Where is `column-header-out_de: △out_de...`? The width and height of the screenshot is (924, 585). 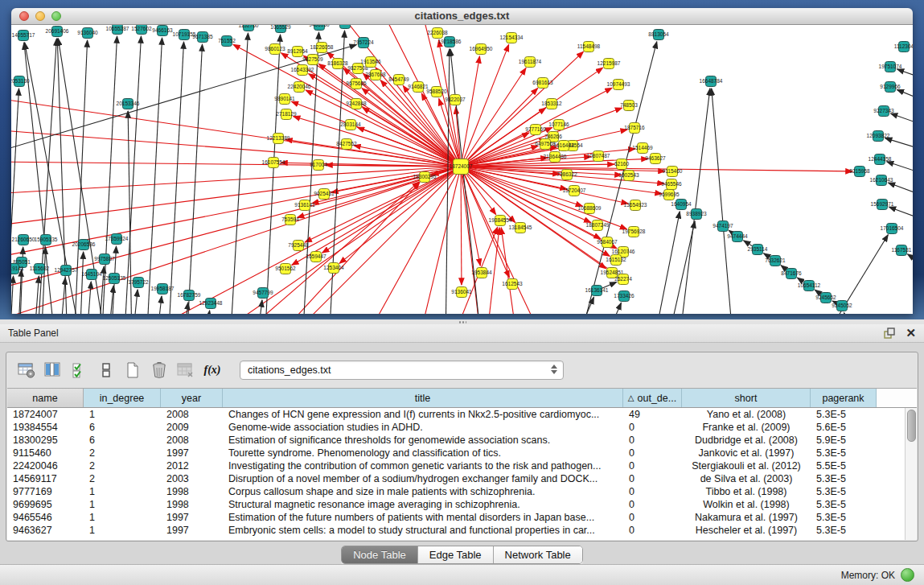
column-header-out_de: △out_de... is located at coordinates (653, 398).